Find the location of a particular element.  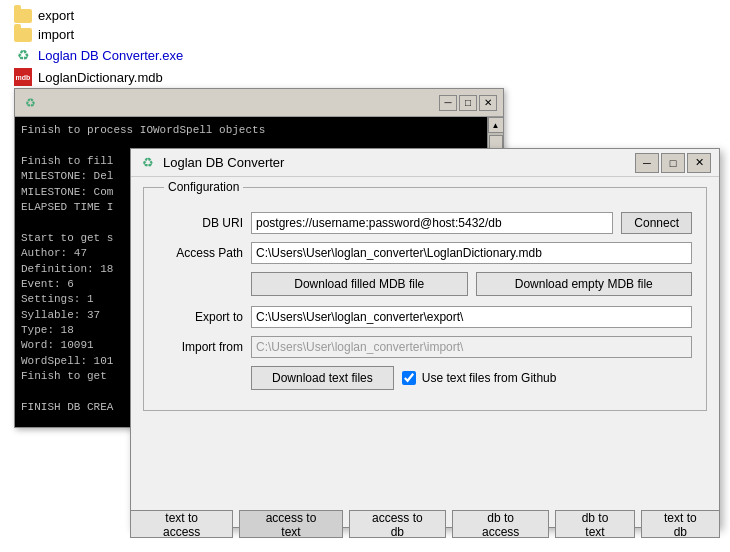

main-minimize-button: ─ is located at coordinates (647, 163).